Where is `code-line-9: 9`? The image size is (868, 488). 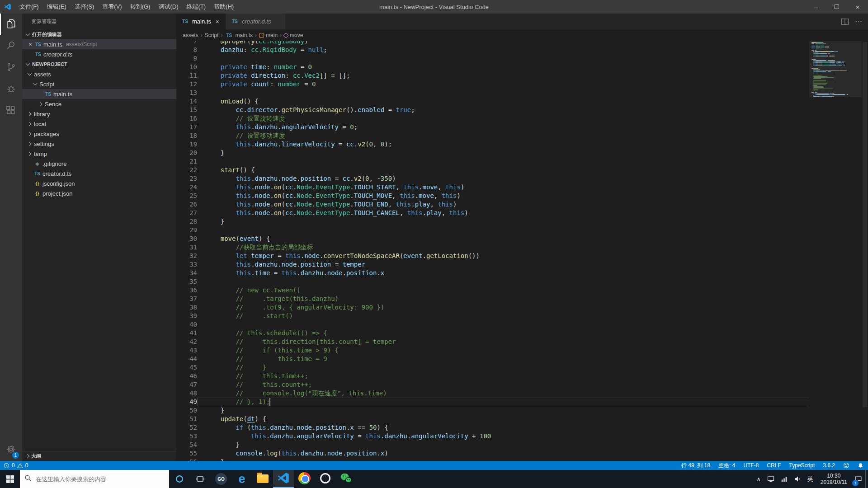
code-line-9: 9 is located at coordinates (522, 59).